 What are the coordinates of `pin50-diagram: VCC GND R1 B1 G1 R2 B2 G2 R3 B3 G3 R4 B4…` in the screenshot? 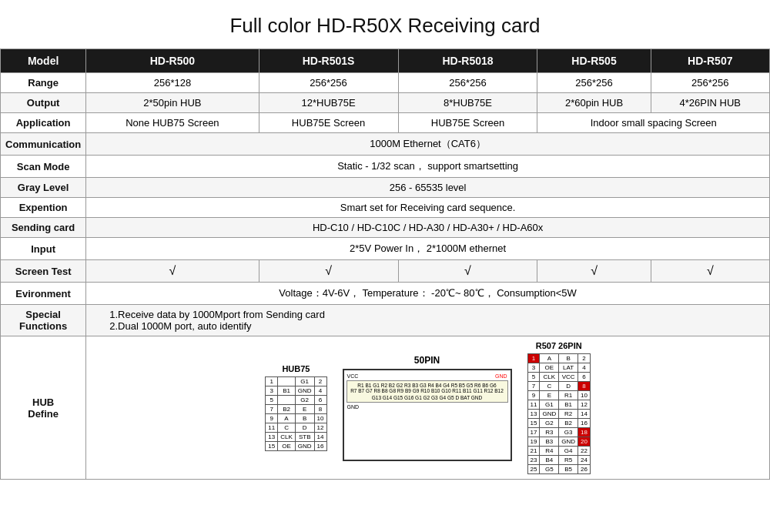 It's located at (427, 415).